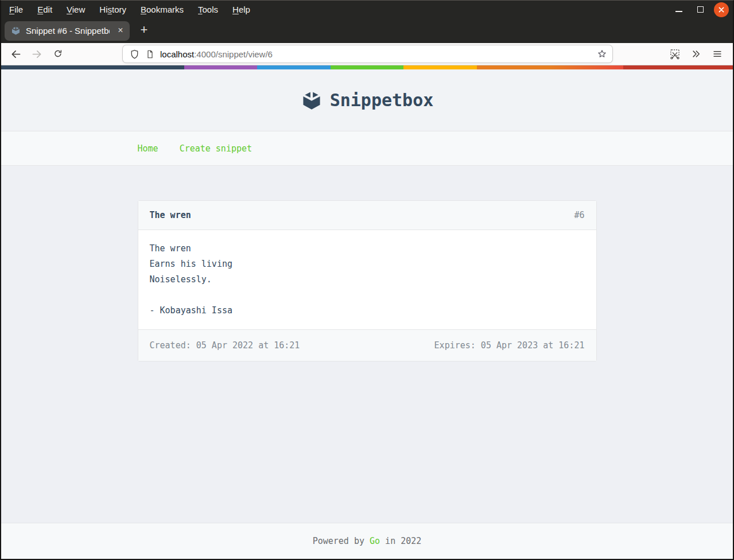 The height and width of the screenshot is (560, 734). I want to click on minimize-icon, so click(679, 11).